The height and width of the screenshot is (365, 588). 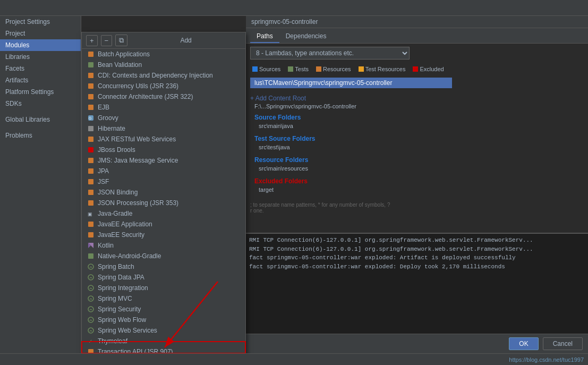 I want to click on status-bar: https://blog.csdn.net/tuc1997, so click(x=294, y=359).